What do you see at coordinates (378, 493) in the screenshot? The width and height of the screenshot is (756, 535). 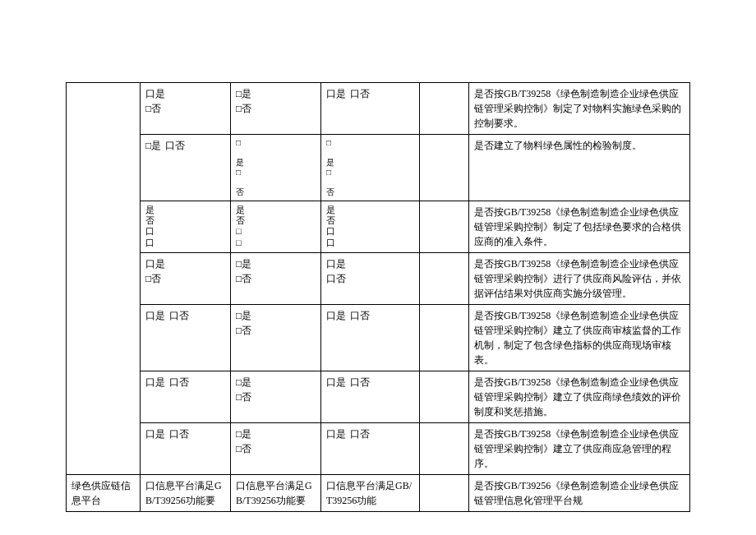 I see `table-row: 绿色供应链信息平台 口信息平台满足GB/T39256功能要 口信息平台满足GB/…` at bounding box center [378, 493].